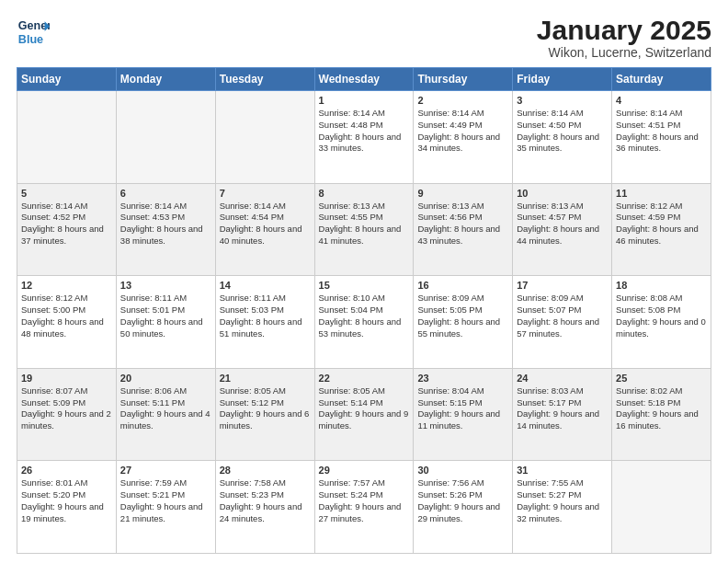 The image size is (728, 563). What do you see at coordinates (364, 414) in the screenshot?
I see `calendar-cell: 22Sunrise: 8:05 AMSunset: 5:14 PMDayligh…` at bounding box center [364, 414].